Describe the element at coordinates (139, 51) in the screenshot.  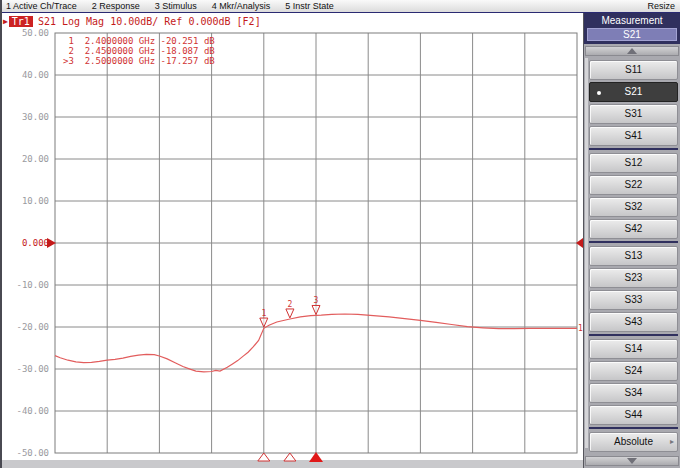
I see `marker-readout-line-2: 2 2.4500000 GHz -18.087 dB` at that location.